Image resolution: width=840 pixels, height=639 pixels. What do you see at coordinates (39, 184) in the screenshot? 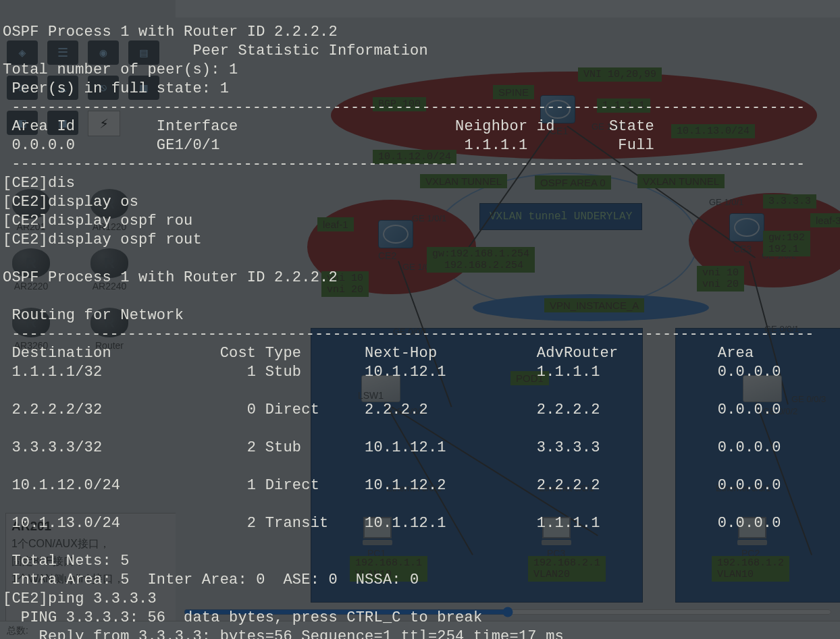
I see `cli-command: [CE2]dis` at bounding box center [39, 184].